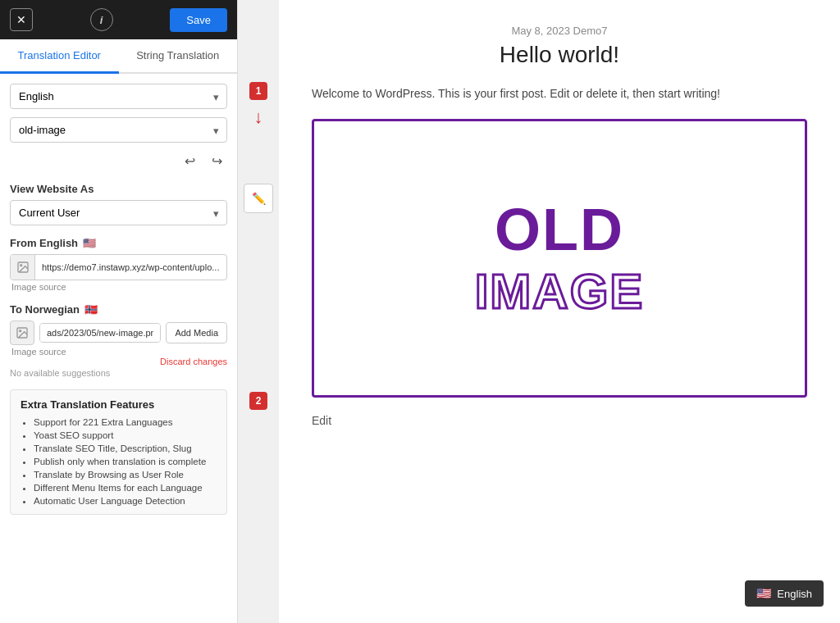  I want to click on extra-features-section: Extra Translation Features Support for 2…, so click(118, 452).